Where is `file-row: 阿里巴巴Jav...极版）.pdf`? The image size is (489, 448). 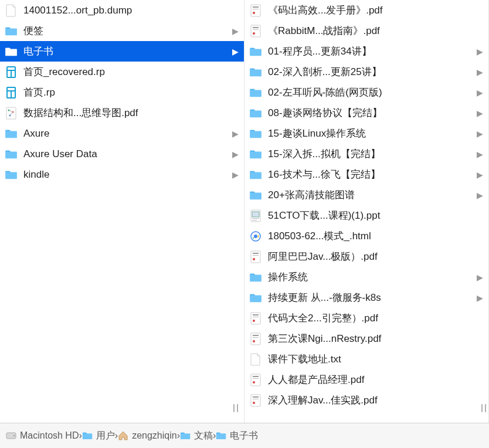
file-row: 阿里巴巴Jav...极版）.pdf is located at coordinates (366, 257).